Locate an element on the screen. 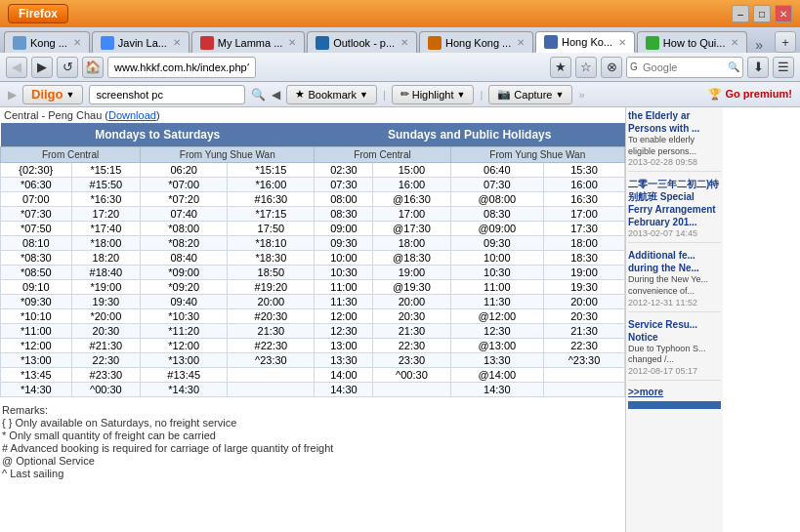 The image size is (800, 532). back-button: ◀ is located at coordinates (17, 67).